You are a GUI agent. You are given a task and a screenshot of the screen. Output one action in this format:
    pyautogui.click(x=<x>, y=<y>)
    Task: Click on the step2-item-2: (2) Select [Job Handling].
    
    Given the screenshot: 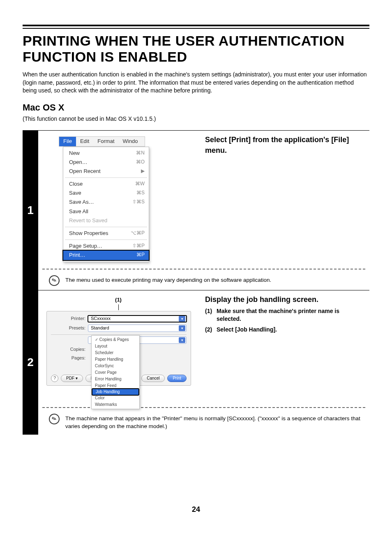 What is the action you would take?
    pyautogui.click(x=285, y=330)
    